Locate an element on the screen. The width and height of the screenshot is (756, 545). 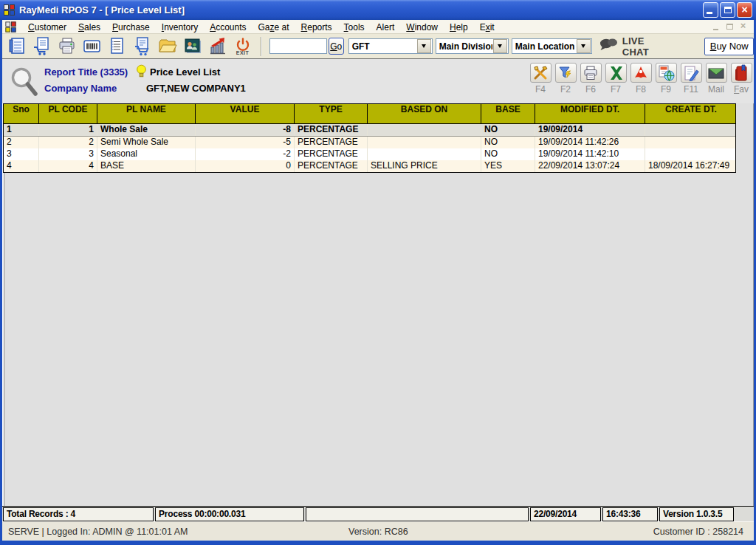
mdi-restore-icon is located at coordinates (729, 27).